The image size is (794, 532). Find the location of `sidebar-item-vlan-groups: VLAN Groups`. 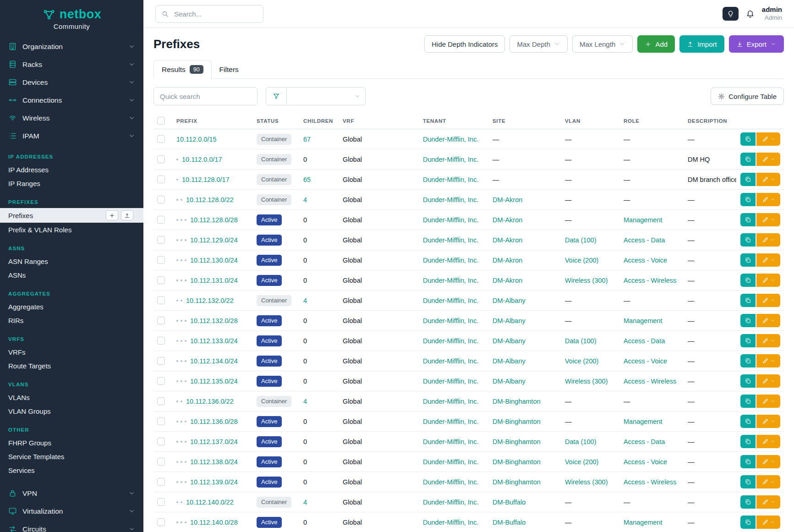

sidebar-item-vlan-groups: VLAN Groups is located at coordinates (71, 411).